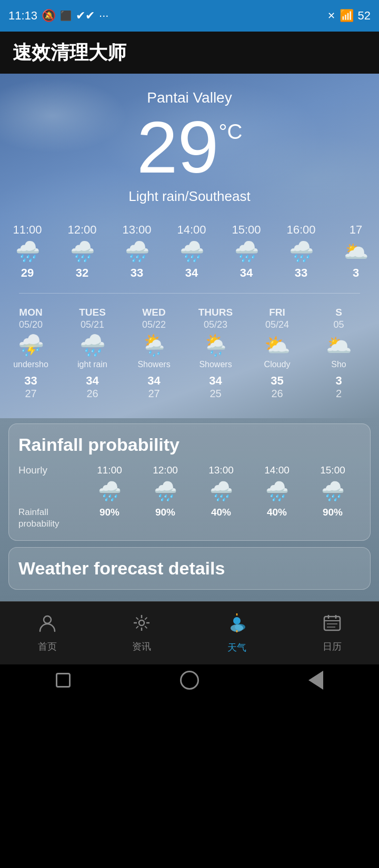 The width and height of the screenshot is (379, 868). I want to click on rainfall-time-0: 11:00, so click(109, 470).